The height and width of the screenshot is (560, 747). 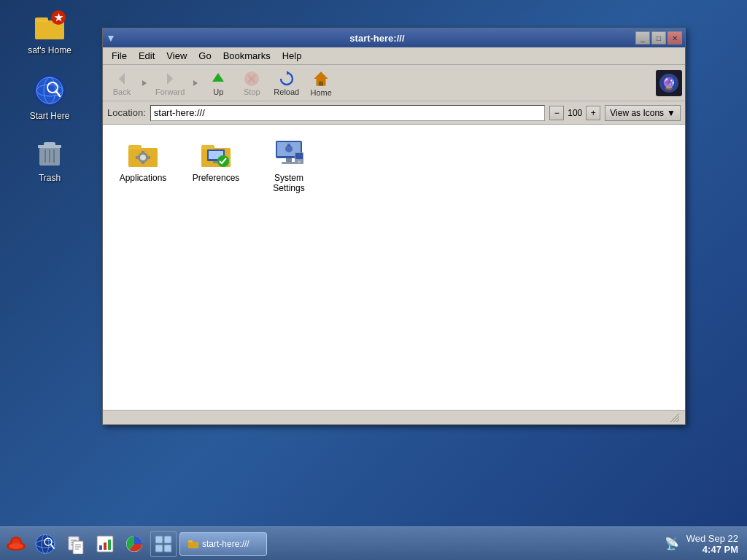 I want to click on systray-network-icon: 📡, so click(x=672, y=544).